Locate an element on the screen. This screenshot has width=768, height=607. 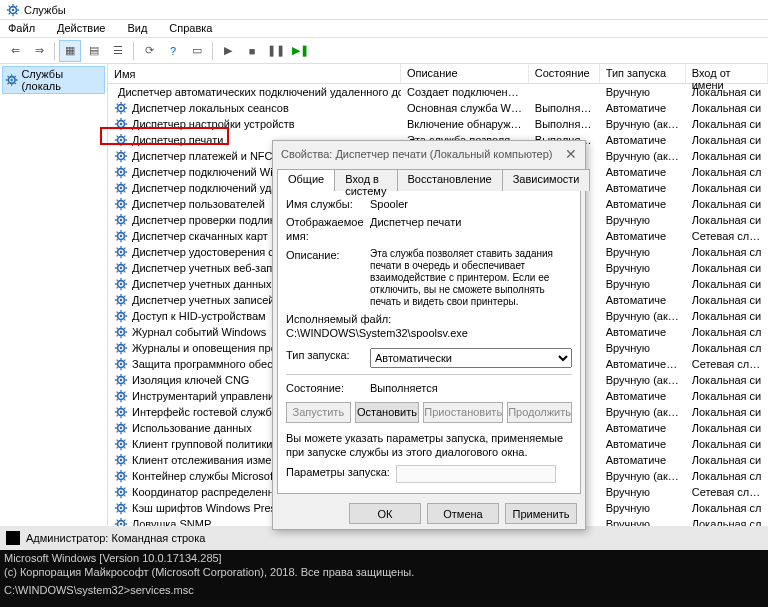
close-icon: ✕ is located at coordinates (571, 154).